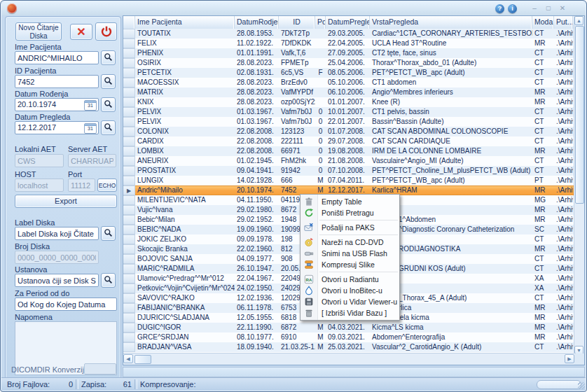  What do you see at coordinates (350, 122) in the screenshot?
I see `table-row: PELVIX01.03.1967.Vafm7b0J022.01.2007.Bas…` at bounding box center [350, 122].